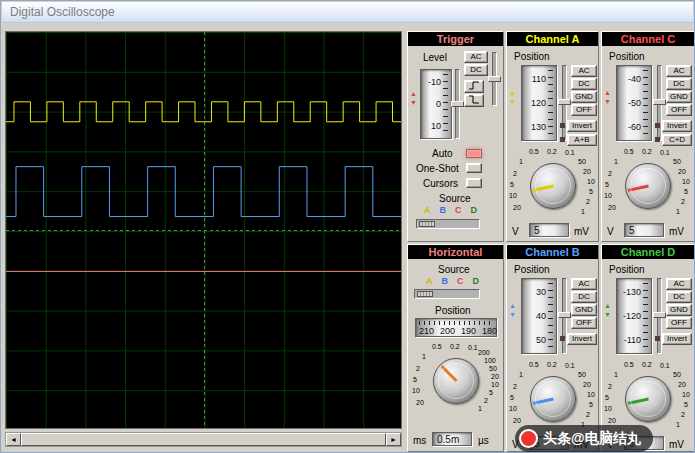 This screenshot has height=453, width=695. I want to click on source-channel-c: C, so click(460, 281).